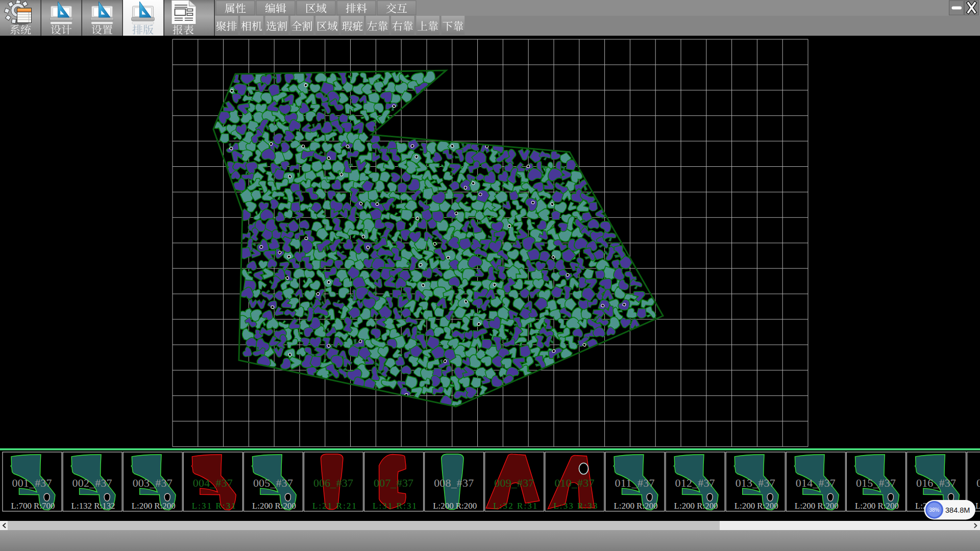  Describe the element at coordinates (454, 483) in the screenshot. I see `svg-text: 008_#37` at that location.